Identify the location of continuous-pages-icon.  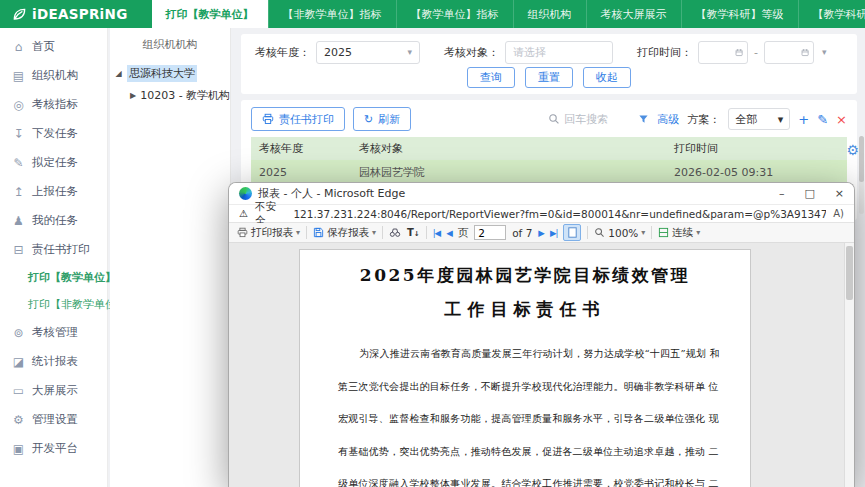
(664, 232).